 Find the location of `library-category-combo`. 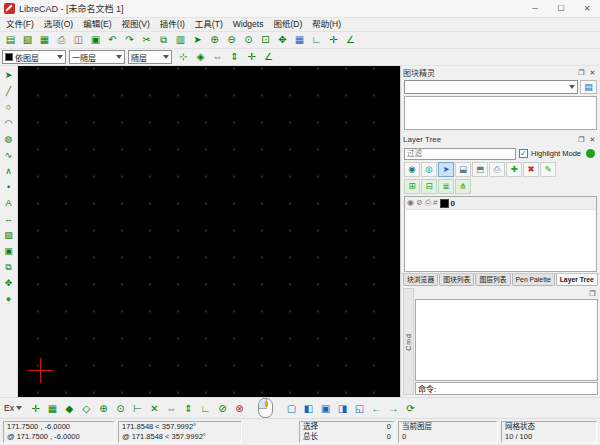

library-category-combo is located at coordinates (491, 87).